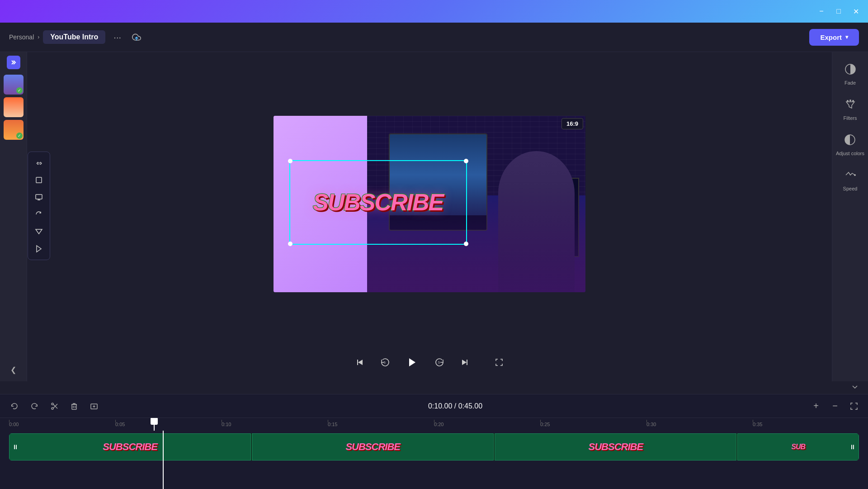 Image resolution: width=868 pixels, height=489 pixels. What do you see at coordinates (429, 362) in the screenshot?
I see `playback-controls: 5 5` at bounding box center [429, 362].